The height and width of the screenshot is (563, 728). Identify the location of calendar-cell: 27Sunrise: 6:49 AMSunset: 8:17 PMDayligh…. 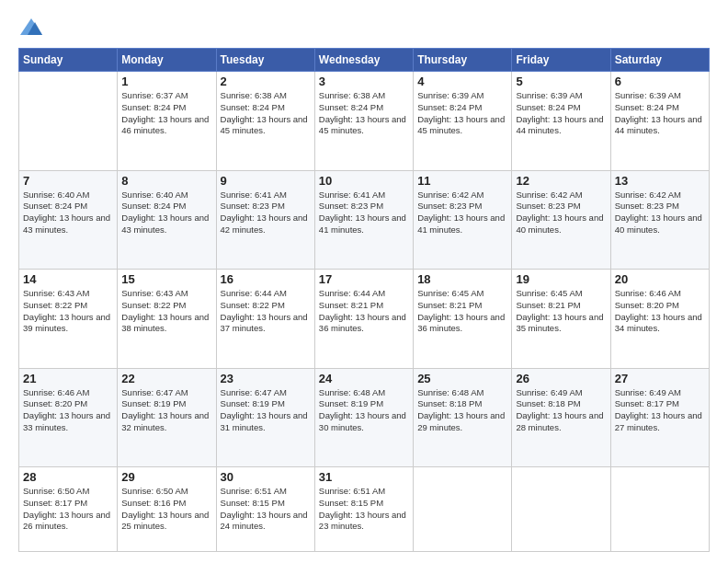
(660, 418).